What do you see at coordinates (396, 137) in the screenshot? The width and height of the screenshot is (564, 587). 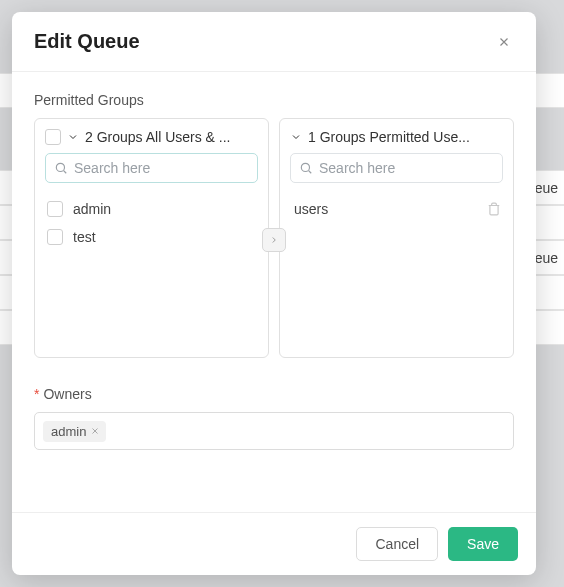 I see `permitted-groups-header: 1 Groups Permitted Use...` at bounding box center [396, 137].